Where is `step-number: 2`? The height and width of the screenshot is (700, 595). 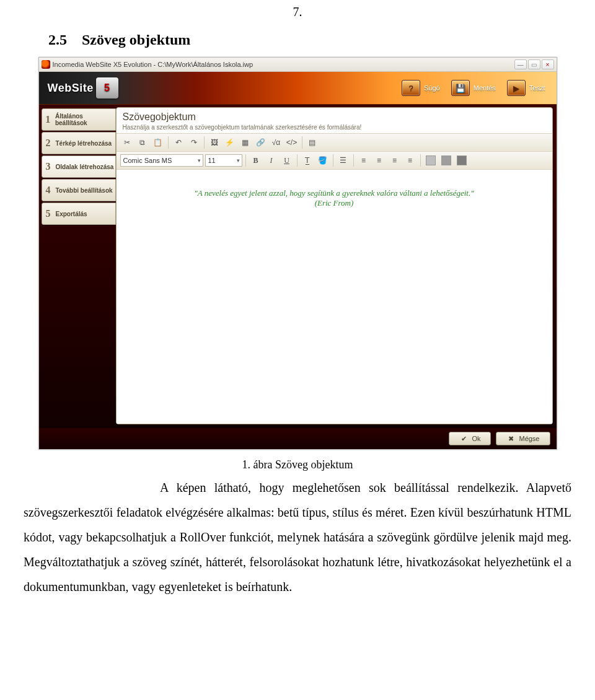 step-number: 2 is located at coordinates (48, 143).